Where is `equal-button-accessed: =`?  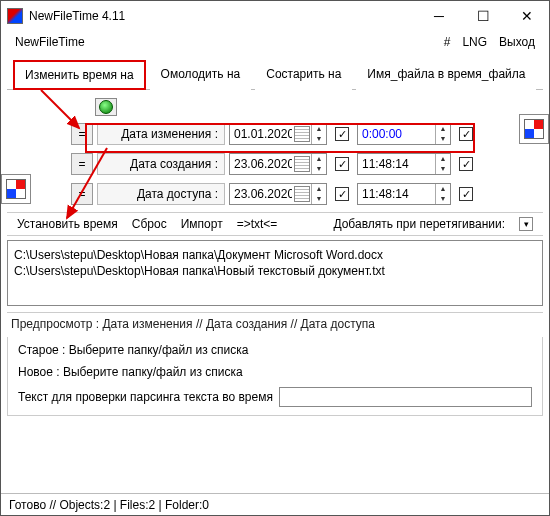
equal-button-accessed: = is located at coordinates (82, 194).